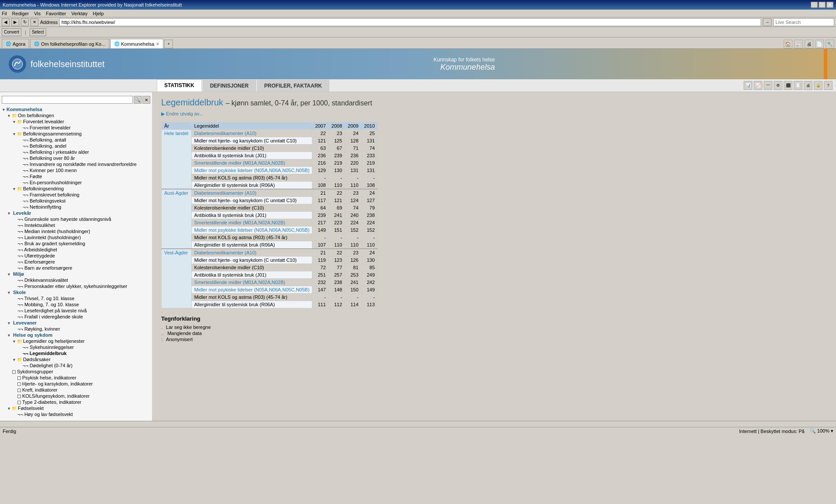 The width and height of the screenshot is (836, 504). Describe the element at coordinates (81, 329) in the screenshot. I see `tree-royking: ¬¬ Røyking, kvinner` at that location.